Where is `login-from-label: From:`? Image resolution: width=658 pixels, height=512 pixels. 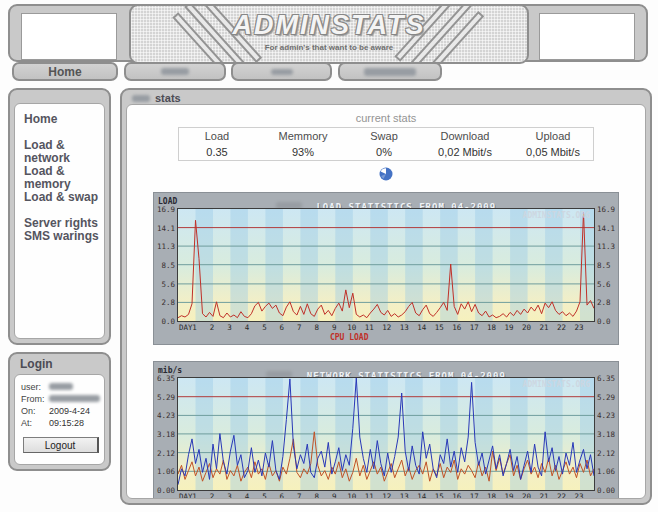
login-from-label: From: is located at coordinates (35, 399).